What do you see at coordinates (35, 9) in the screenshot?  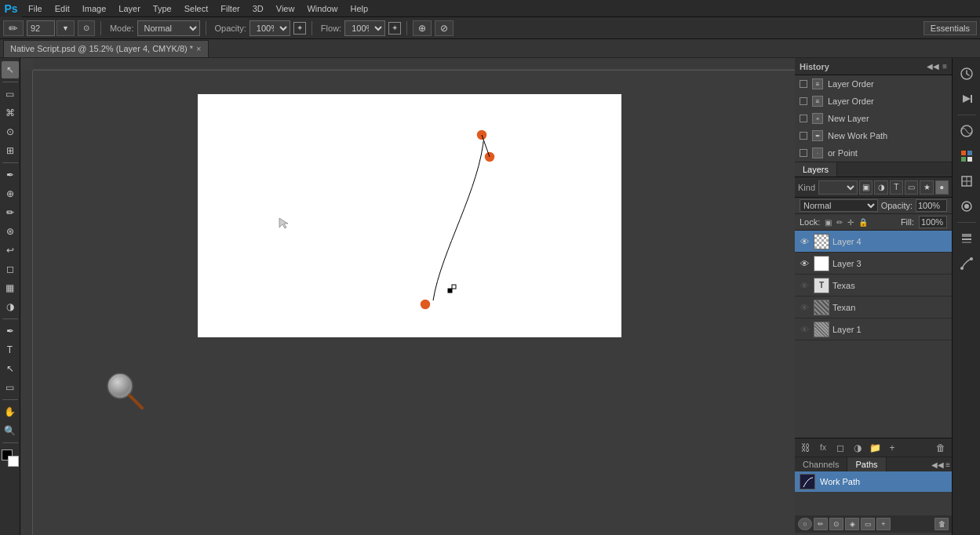 I see `menu-file: File` at bounding box center [35, 9].